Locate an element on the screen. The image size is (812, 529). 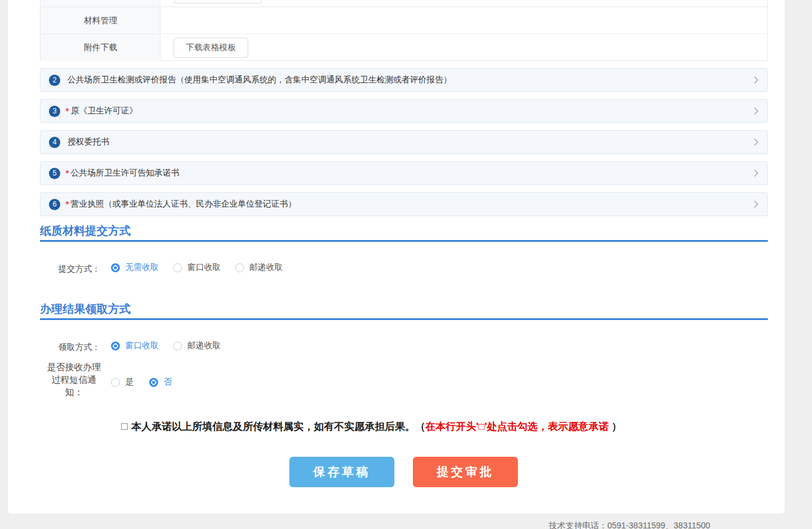
attachment-table: 材料管理 附件下载 下载表格模板 is located at coordinates (404, 30).